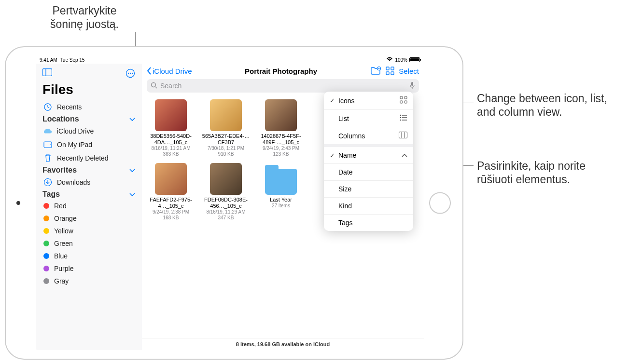 This screenshot has height=364, width=628. Describe the element at coordinates (89, 206) in the screenshot. I see `sidebar-tag-item: Red` at that location.